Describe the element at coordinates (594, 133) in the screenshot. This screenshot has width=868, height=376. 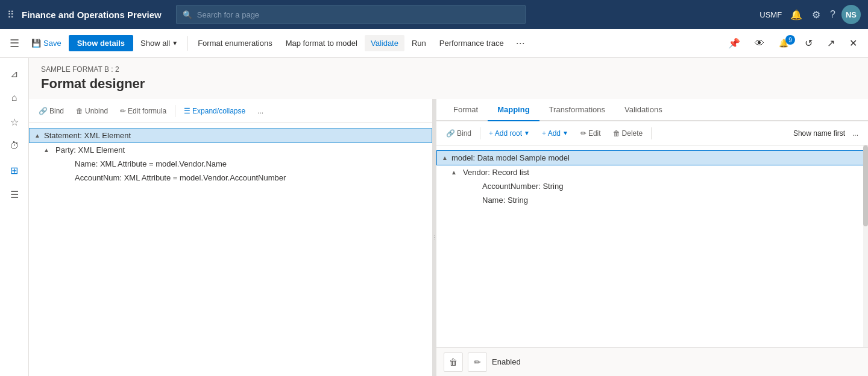
I see `mapping-edit-label: Edit` at that location.